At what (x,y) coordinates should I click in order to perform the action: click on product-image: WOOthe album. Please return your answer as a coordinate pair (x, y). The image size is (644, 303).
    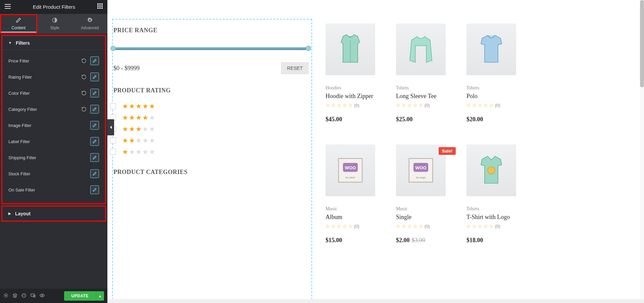
    Looking at the image, I should click on (350, 170).